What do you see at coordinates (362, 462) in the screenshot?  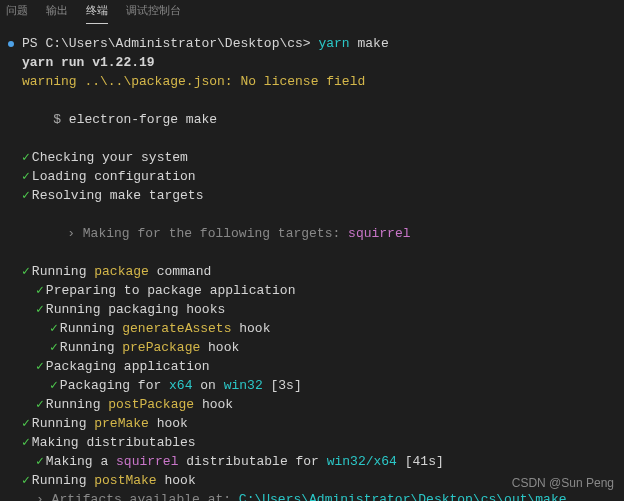 I see `target-win32-x64: win32/x64` at bounding box center [362, 462].